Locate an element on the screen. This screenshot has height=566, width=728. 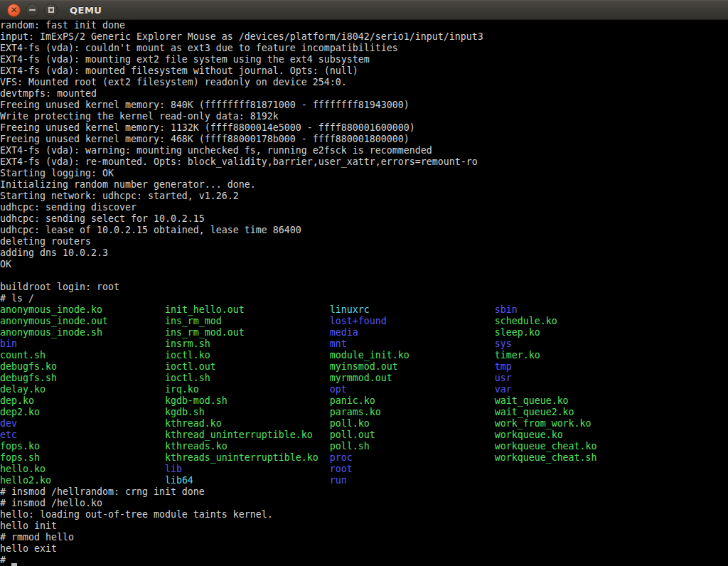
console-text: input: ImExPS/2 Generic Explorer Mouse a… is located at coordinates (242, 37).